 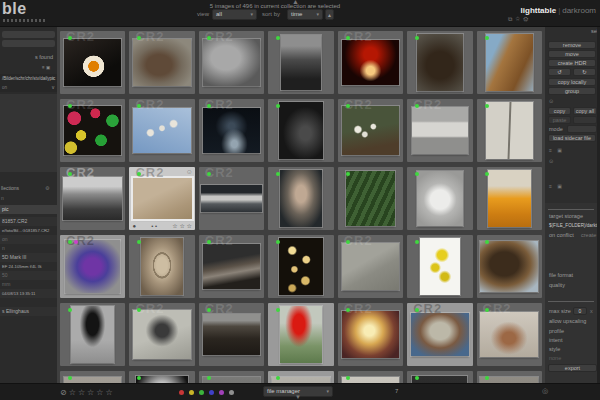 What do you see at coordinates (46, 68) in the screenshot?
I see `collect-module-icons: ≡ ▣` at bounding box center [46, 68].